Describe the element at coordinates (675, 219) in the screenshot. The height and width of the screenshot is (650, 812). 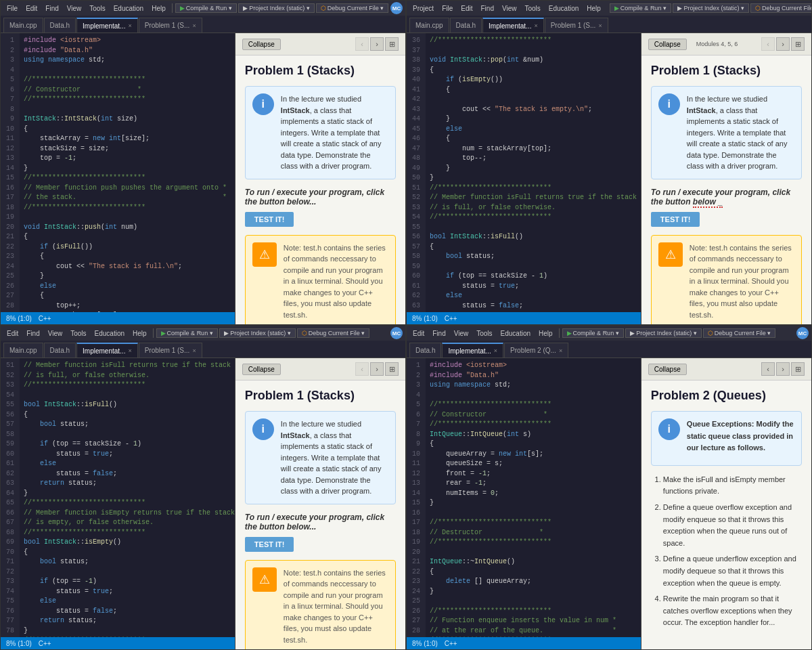
I see `test-it-btn-top-right: TEST IT!` at that location.